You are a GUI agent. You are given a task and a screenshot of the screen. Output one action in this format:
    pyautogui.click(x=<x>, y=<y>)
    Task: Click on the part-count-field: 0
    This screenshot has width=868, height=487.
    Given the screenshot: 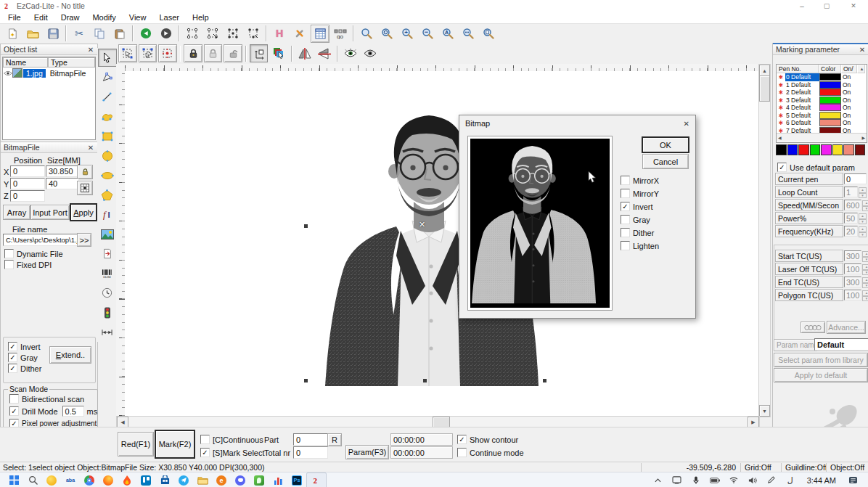 What is the action you would take?
    pyautogui.click(x=311, y=440)
    